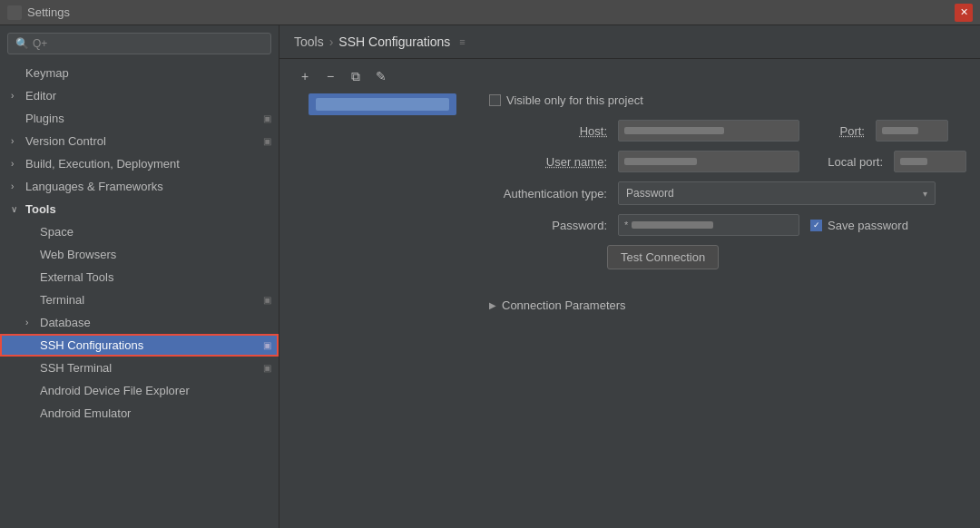 Image resolution: width=980 pixels, height=528 pixels. Describe the element at coordinates (564, 305) in the screenshot. I see `connection-params-label: Connection Parameters` at that location.